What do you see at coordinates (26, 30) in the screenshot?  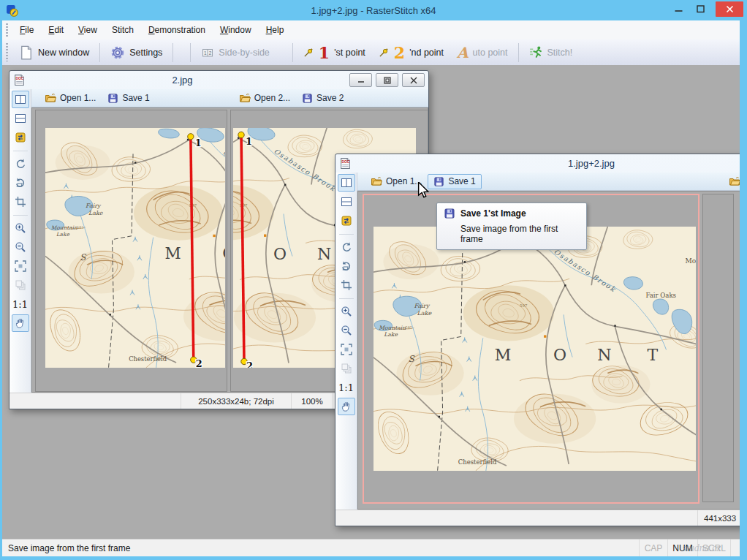 I see `menu-file: File` at bounding box center [26, 30].